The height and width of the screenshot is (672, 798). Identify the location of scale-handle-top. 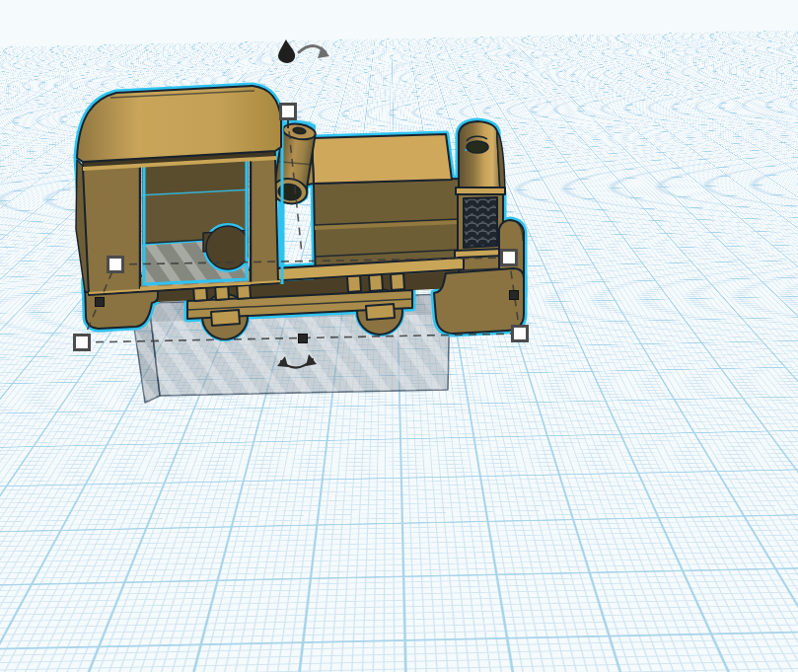
(288, 112).